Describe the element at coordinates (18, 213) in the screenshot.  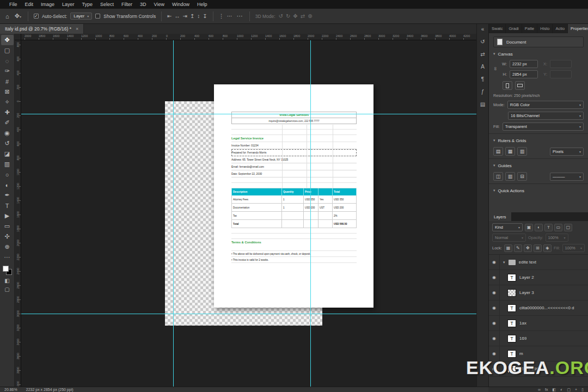
I see `vertical-ruler: 8006004002000200400600800100012001400160…` at that location.